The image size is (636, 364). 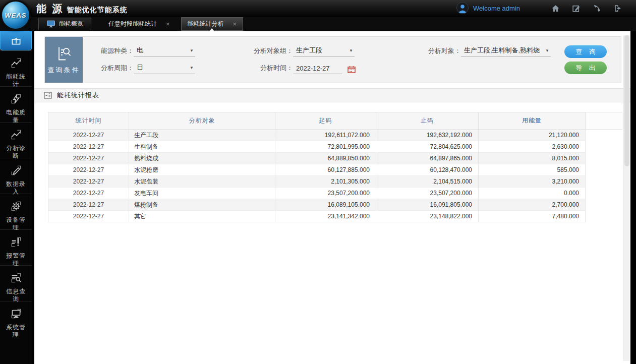 What do you see at coordinates (532, 194) in the screenshot?
I see `table-cell: 0.000` at bounding box center [532, 194].